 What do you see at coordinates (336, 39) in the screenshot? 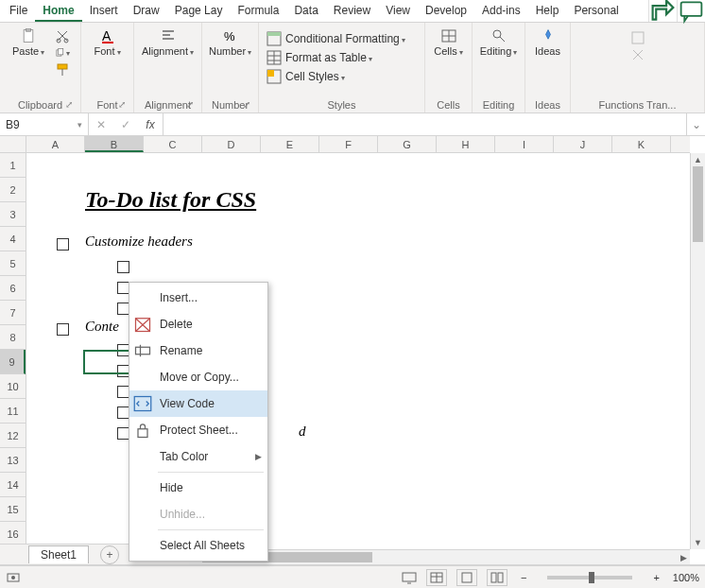
I see `conditional-formatting-button: Conditional Formatting` at bounding box center [336, 39].